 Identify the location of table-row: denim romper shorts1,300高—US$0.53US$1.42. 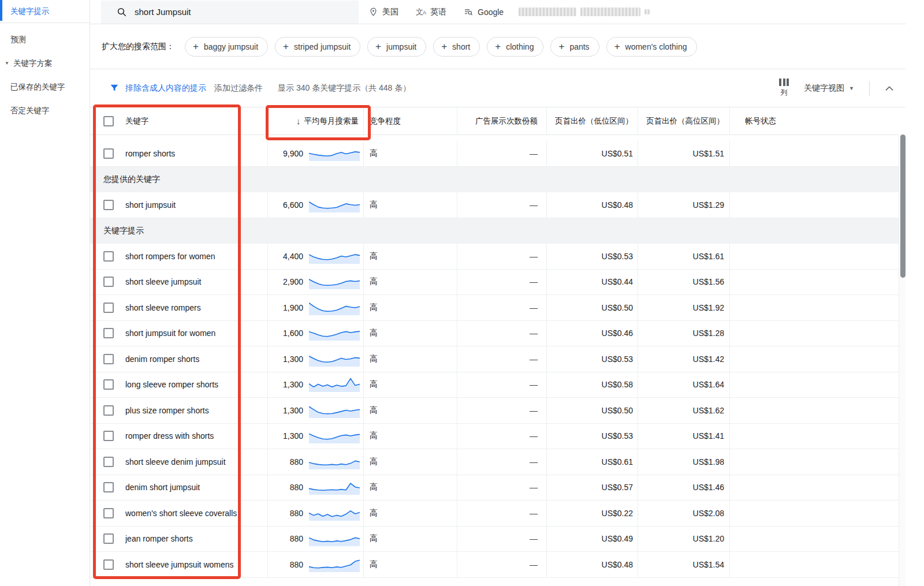
(494, 359).